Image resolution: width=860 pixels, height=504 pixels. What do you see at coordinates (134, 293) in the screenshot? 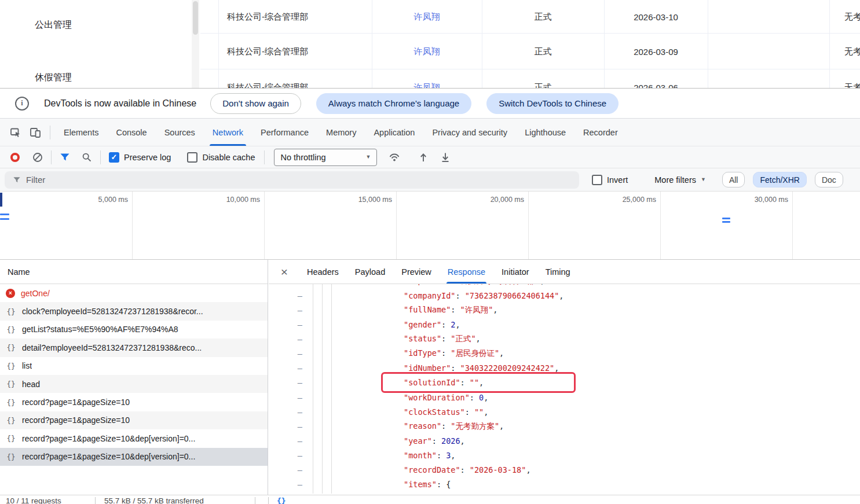
I see `request-row: × {} getOne/` at bounding box center [134, 293].